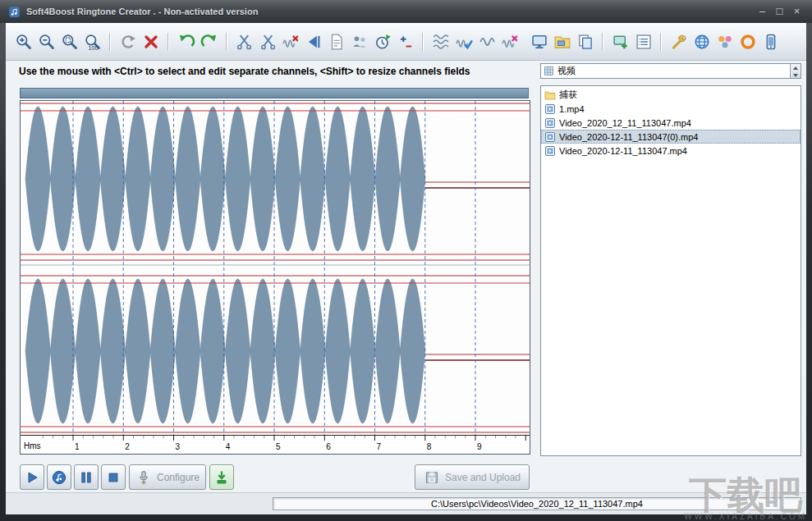 The width and height of the screenshot is (812, 521). I want to click on trim-end-button, so click(268, 42).